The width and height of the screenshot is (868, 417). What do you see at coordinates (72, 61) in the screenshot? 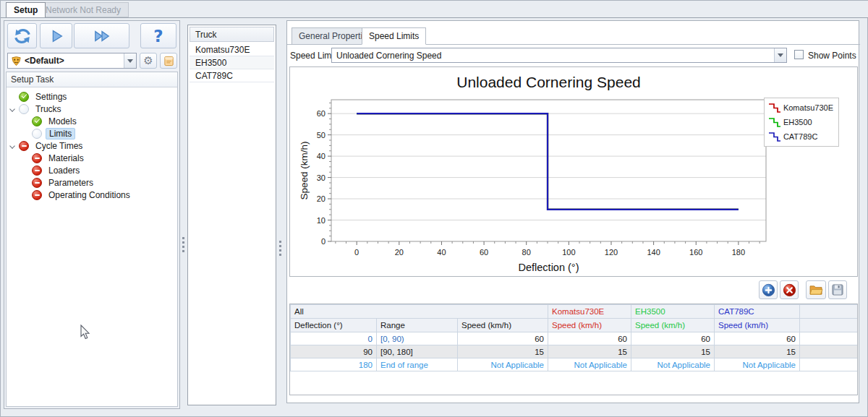
I see `profile-select: <Default>` at bounding box center [72, 61].